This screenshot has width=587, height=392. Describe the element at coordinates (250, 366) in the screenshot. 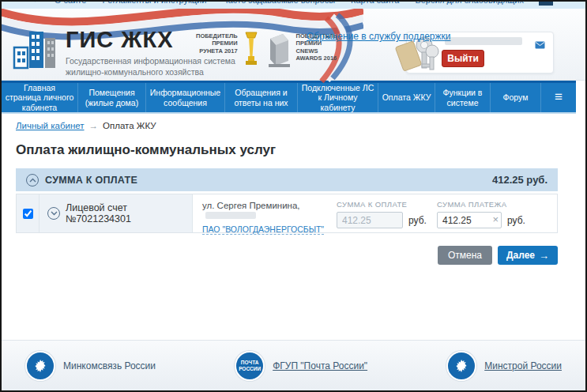

I see `pochta-rossii-logo-icon: ПОЧТА РОССИИ` at that location.